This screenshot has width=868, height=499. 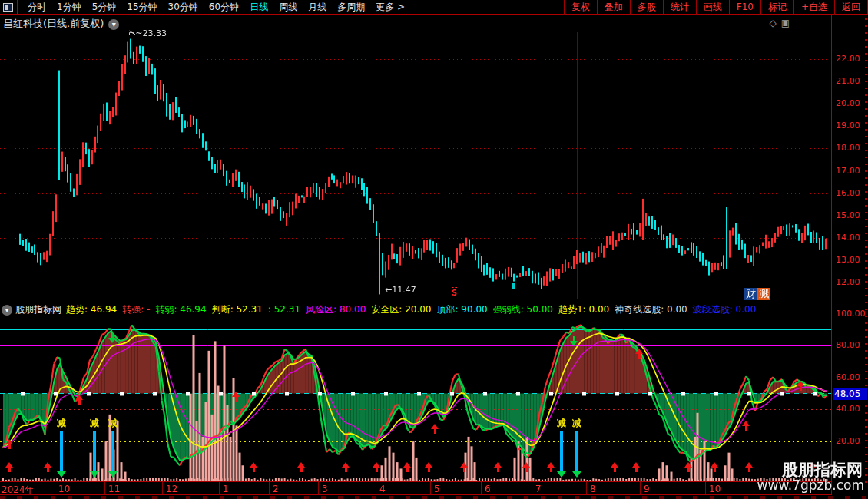 What do you see at coordinates (37, 8) in the screenshot?
I see `menu-period-0: 分时` at bounding box center [37, 8].